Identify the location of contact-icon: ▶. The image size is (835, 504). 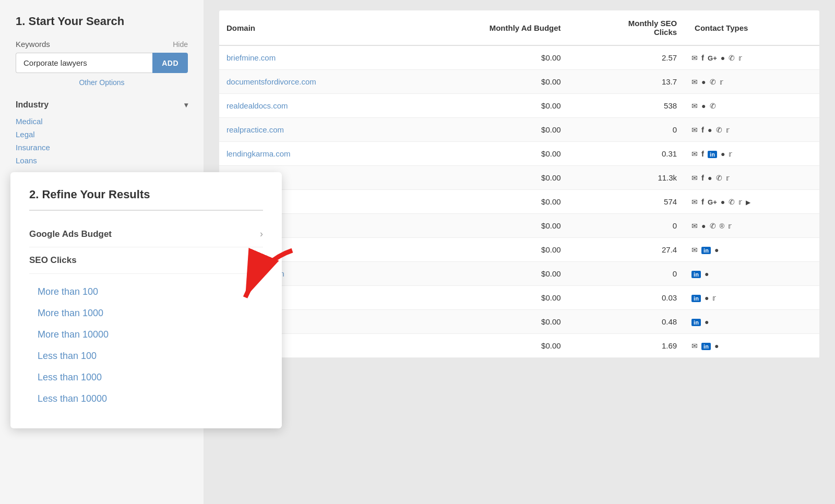
(748, 202).